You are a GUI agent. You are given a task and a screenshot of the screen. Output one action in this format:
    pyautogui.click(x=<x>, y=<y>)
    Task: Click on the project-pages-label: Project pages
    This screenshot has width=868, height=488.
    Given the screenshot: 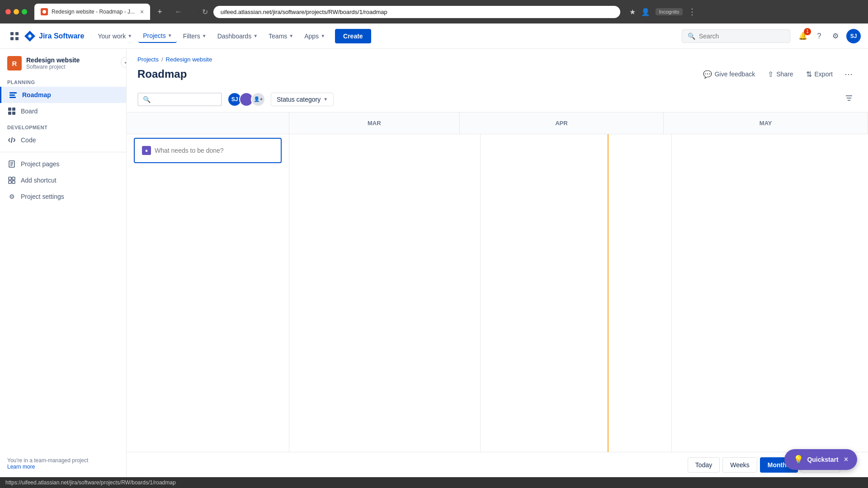 What is the action you would take?
    pyautogui.click(x=40, y=164)
    